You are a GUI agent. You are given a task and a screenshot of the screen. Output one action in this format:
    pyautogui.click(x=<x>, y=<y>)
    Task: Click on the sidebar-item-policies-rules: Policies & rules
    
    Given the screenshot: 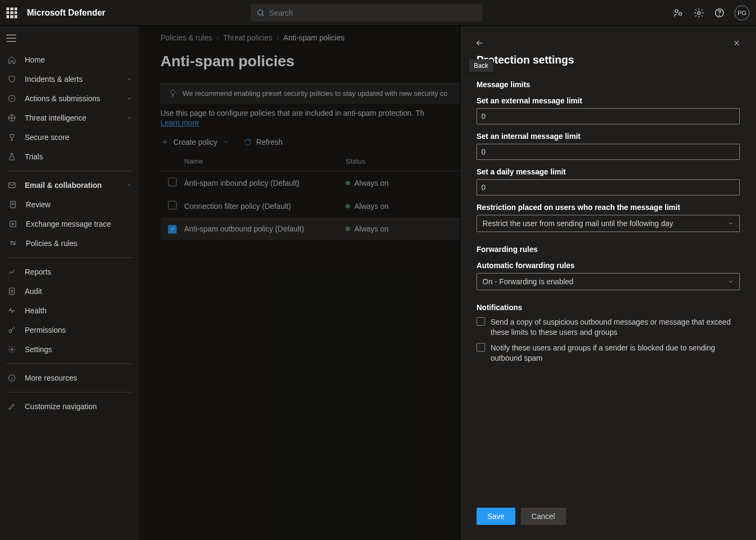 What is the action you would take?
    pyautogui.click(x=69, y=243)
    